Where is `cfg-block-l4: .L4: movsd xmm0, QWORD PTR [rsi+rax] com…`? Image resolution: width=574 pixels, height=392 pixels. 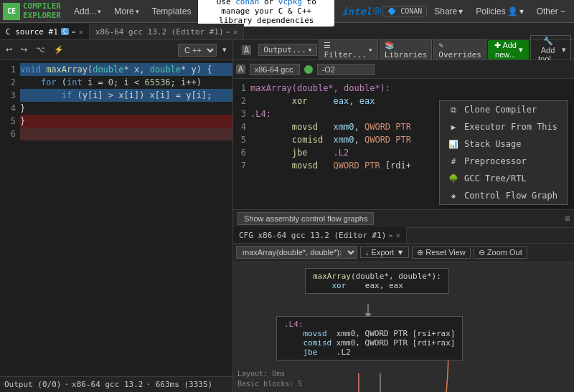
cfg-block-l4: .L4: movsd xmm0, QWORD PTR [rsi+rax] com… is located at coordinates (370, 338).